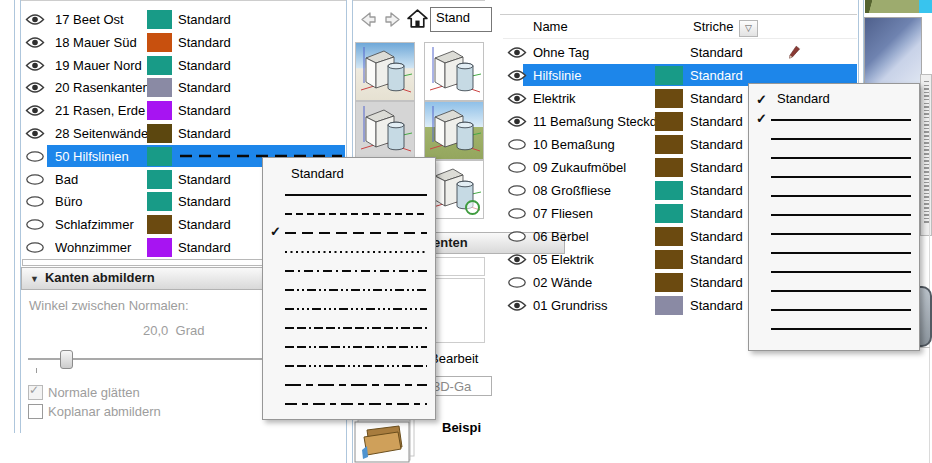 This screenshot has width=932, height=463. What do you see at coordinates (183, 110) in the screenshot?
I see `layer-row: 21 Rasen, ErdeStandard` at bounding box center [183, 110].